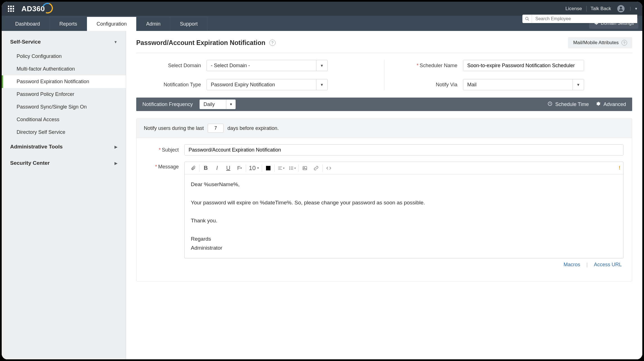 Image resolution: width=644 pixels, height=361 pixels. What do you see at coordinates (218, 104) in the screenshot?
I see `notification-frequency-dropdown: Daily ▼` at bounding box center [218, 104].